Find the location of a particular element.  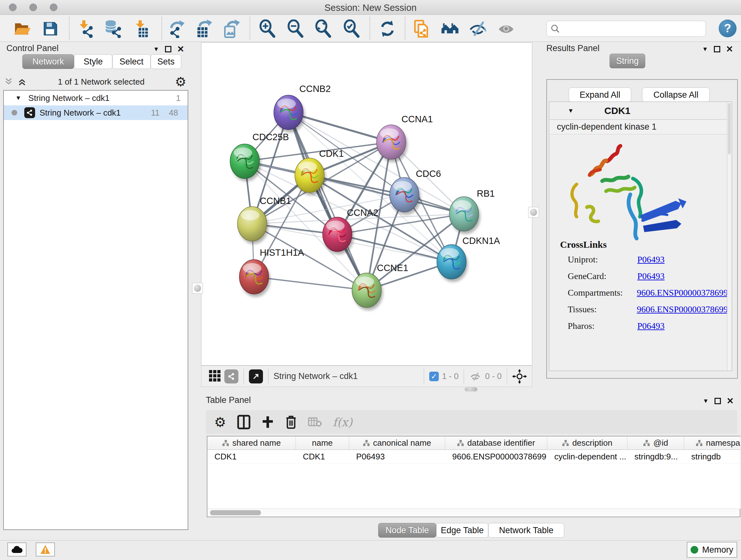

node-table: shared namenamecanonical namedatabase id… is located at coordinates (474, 477).